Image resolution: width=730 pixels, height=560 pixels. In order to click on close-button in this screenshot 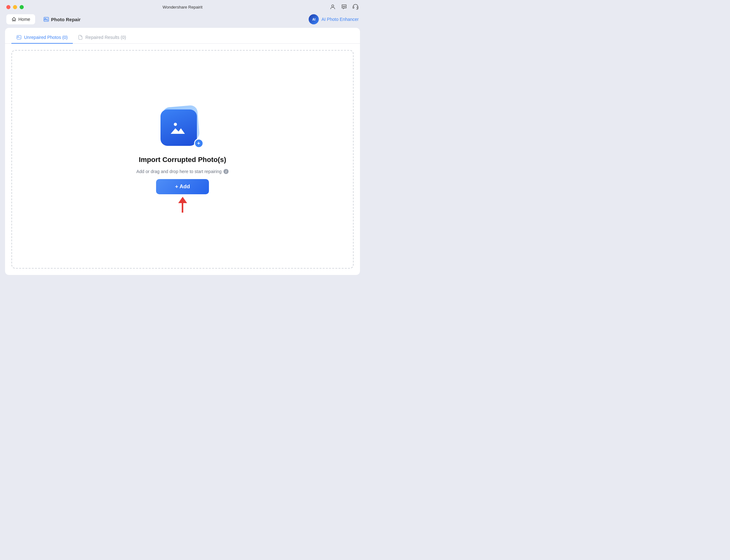, I will do `click(8, 7)`.